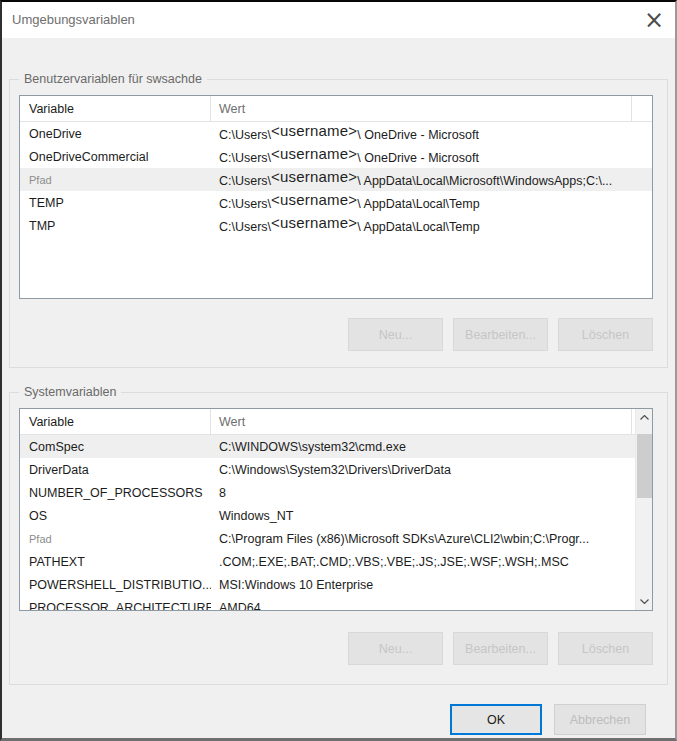 Image resolution: width=677 pixels, height=741 pixels. Describe the element at coordinates (328, 492) in the screenshot. I see `table-row: NUMBER_OF_PROCESSORS 8` at that location.